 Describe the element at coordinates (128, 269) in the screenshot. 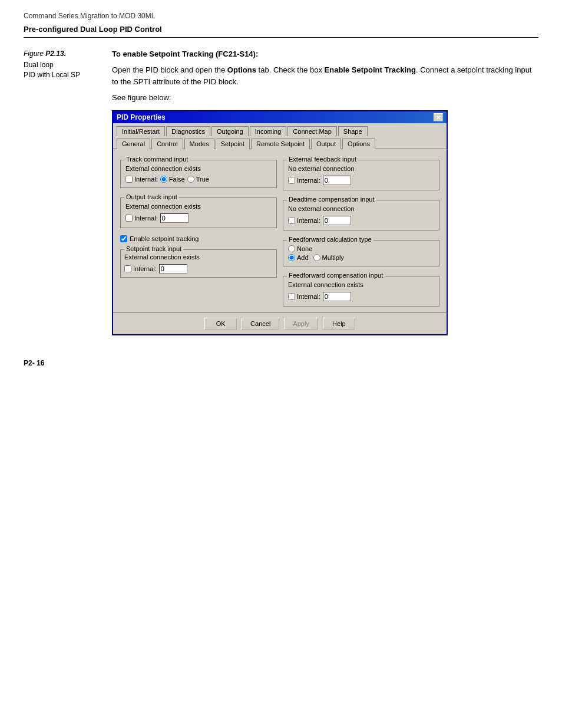

I see `setpoint-track-internal-checkbox` at that location.